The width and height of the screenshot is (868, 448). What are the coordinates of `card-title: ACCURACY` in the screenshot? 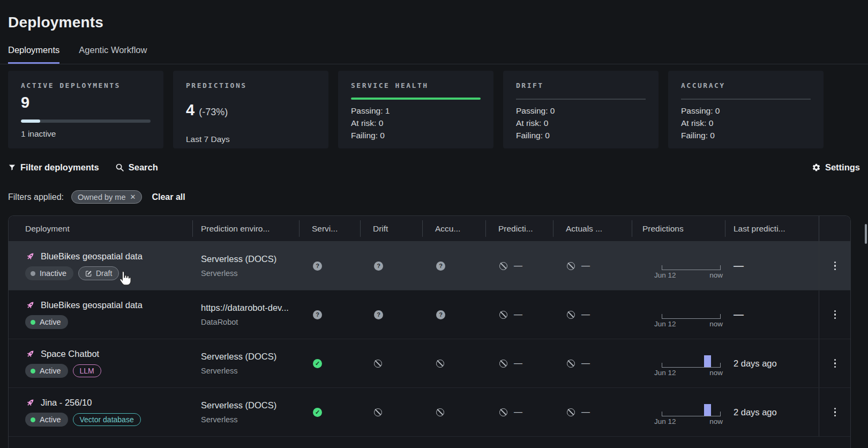 It's located at (746, 86).